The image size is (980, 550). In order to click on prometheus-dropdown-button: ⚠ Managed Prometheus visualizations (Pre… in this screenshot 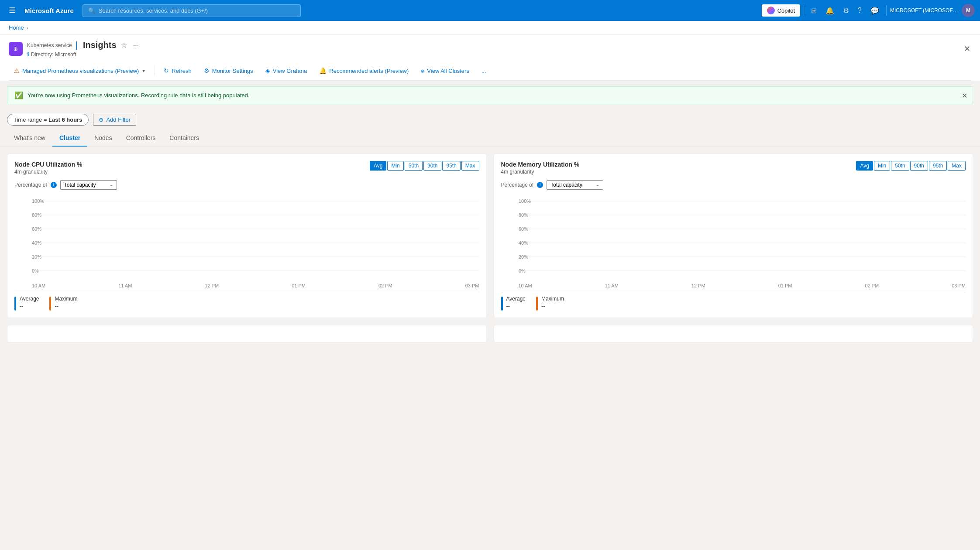, I will do `click(80, 71)`.